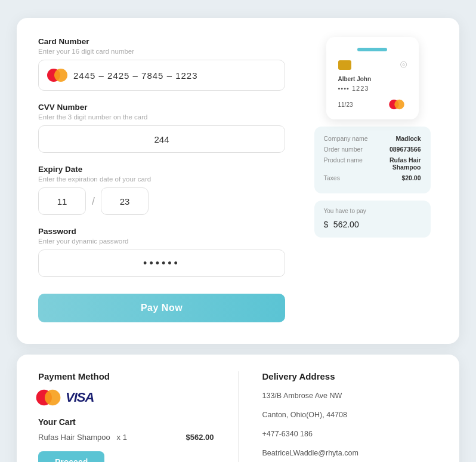 The width and height of the screenshot is (476, 462). Describe the element at coordinates (72, 457) in the screenshot. I see `proceed-button: Proceed` at that location.